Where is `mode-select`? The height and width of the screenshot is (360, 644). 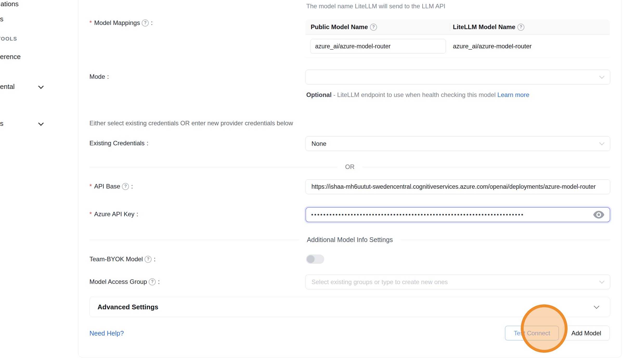 mode-select is located at coordinates (458, 77).